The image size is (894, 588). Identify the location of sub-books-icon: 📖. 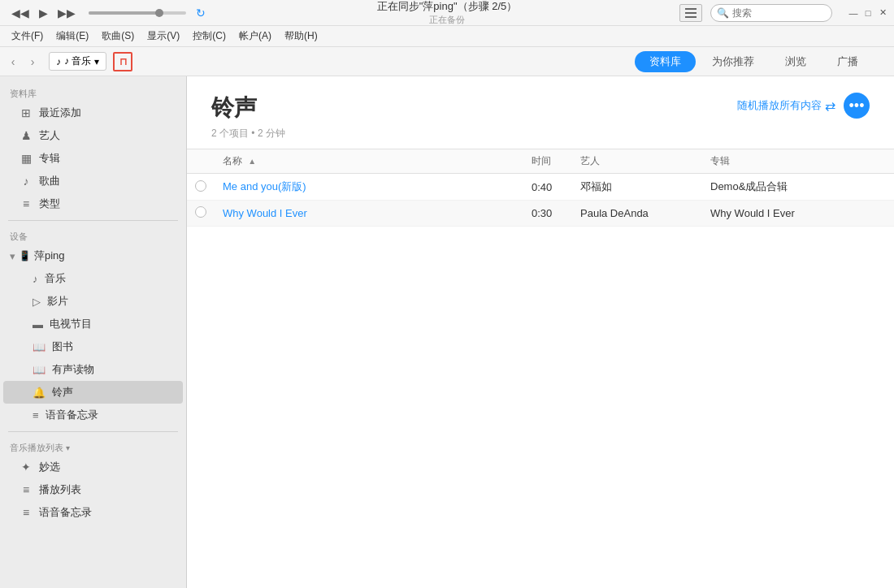
(39, 348).